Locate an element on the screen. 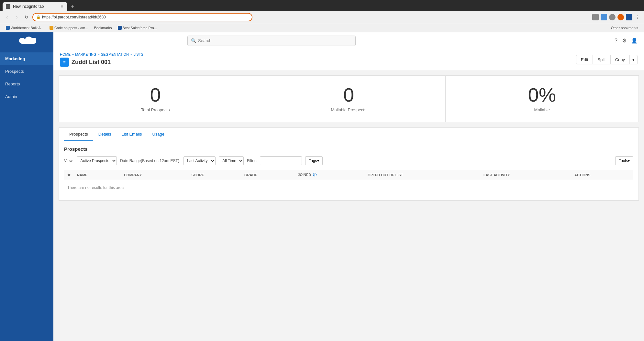 Image resolution: width=644 pixels, height=341 pixels. stat-mailable-pct: 0% Mailable is located at coordinates (542, 99).